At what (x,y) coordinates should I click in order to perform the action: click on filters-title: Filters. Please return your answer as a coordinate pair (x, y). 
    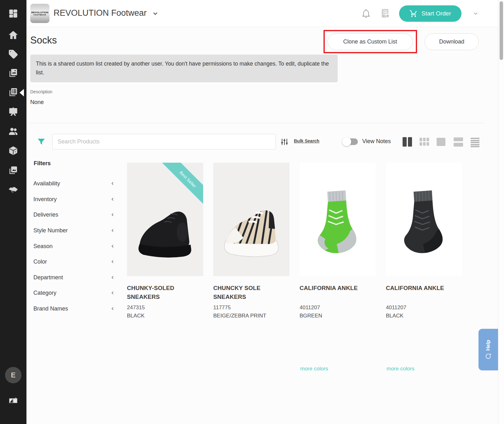
    Looking at the image, I should click on (42, 163).